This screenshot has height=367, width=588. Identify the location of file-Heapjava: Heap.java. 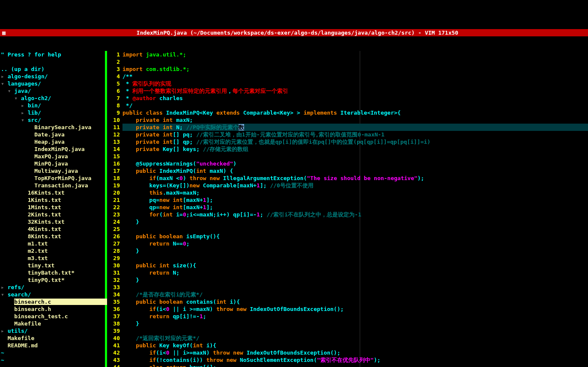
(52, 142).